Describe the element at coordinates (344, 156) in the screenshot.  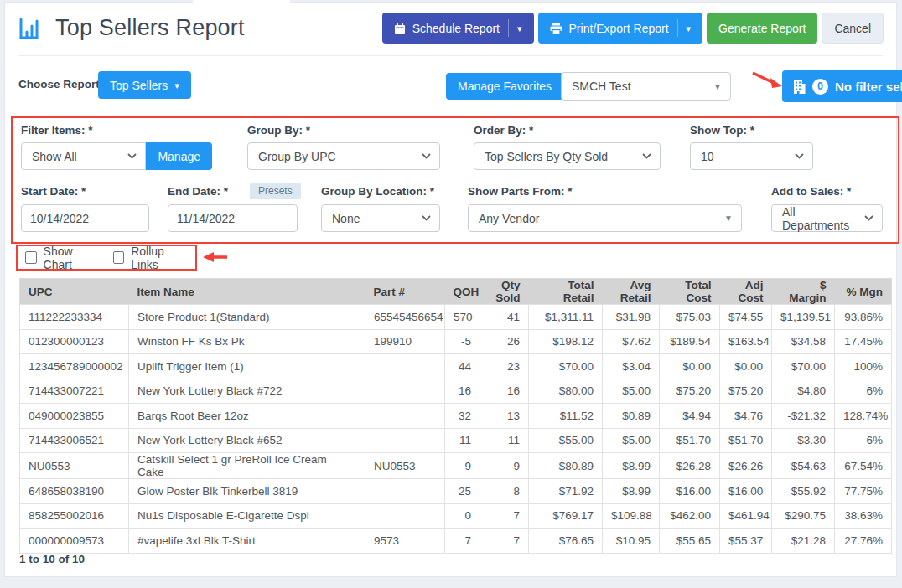
I see `group-by-select: Group By UPC` at that location.